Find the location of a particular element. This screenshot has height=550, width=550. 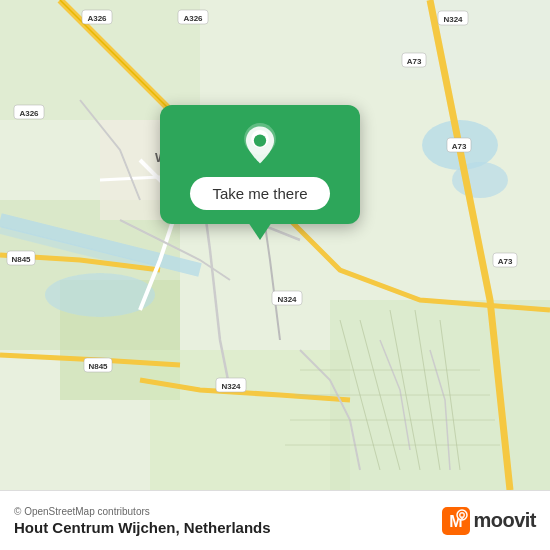

location-pin-icon is located at coordinates (260, 145).